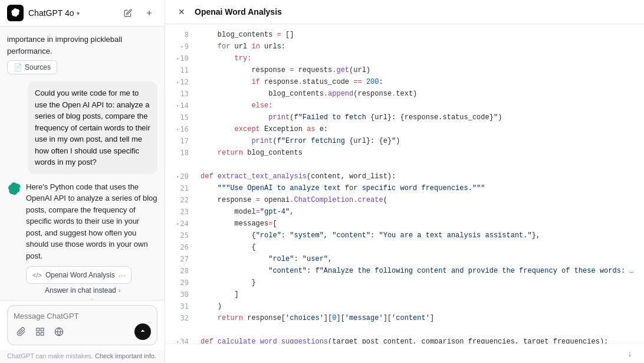  What do you see at coordinates (32, 67) in the screenshot?
I see `sources-button: 📄 Sources` at bounding box center [32, 67].